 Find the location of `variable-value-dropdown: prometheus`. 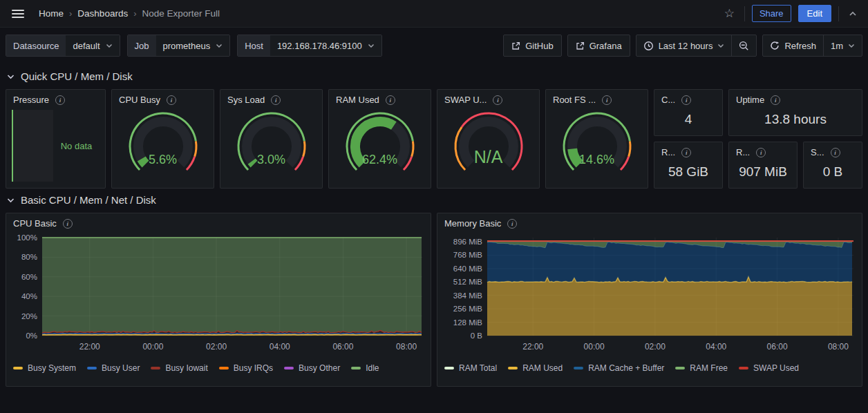

variable-value-dropdown: prometheus is located at coordinates (194, 46).